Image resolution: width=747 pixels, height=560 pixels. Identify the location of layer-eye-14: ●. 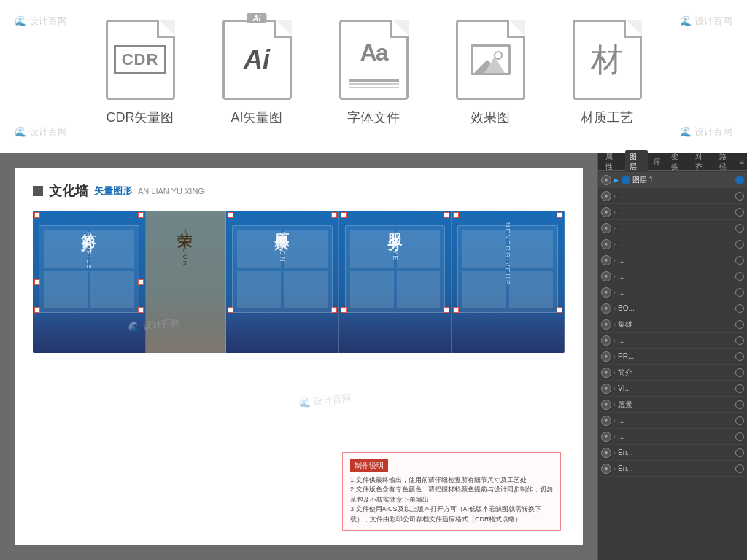
(606, 405).